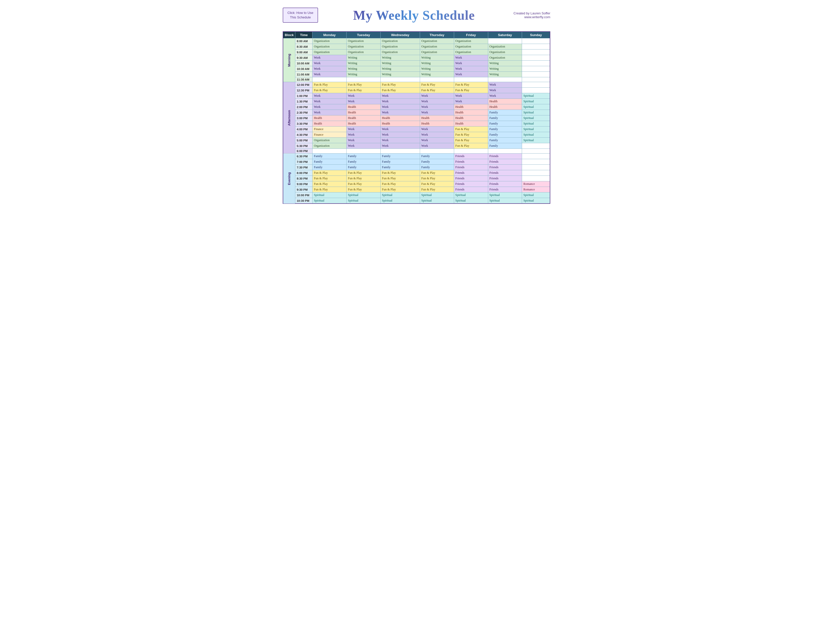 The height and width of the screenshot is (644, 833). Describe the element at coordinates (416, 47) in the screenshot. I see `table-row: 8:30 AMOrganizationOrganizationOrganizat…` at that location.